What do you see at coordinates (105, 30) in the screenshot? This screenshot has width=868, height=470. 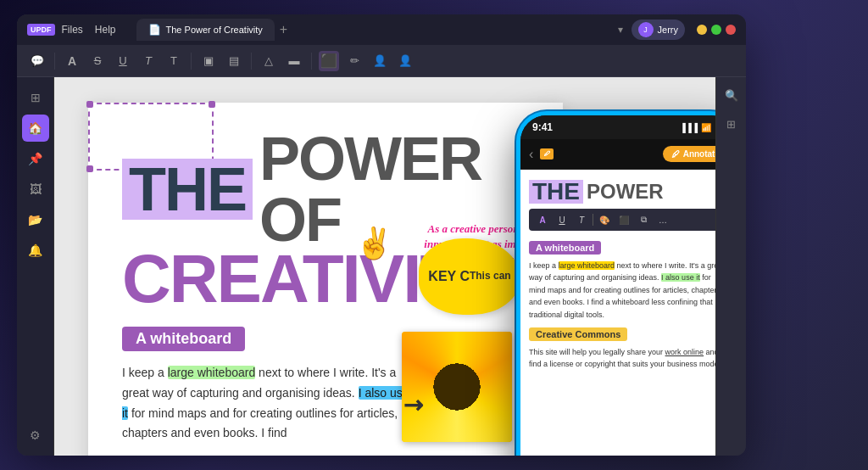 I see `menu-help: Help` at bounding box center [105, 30].